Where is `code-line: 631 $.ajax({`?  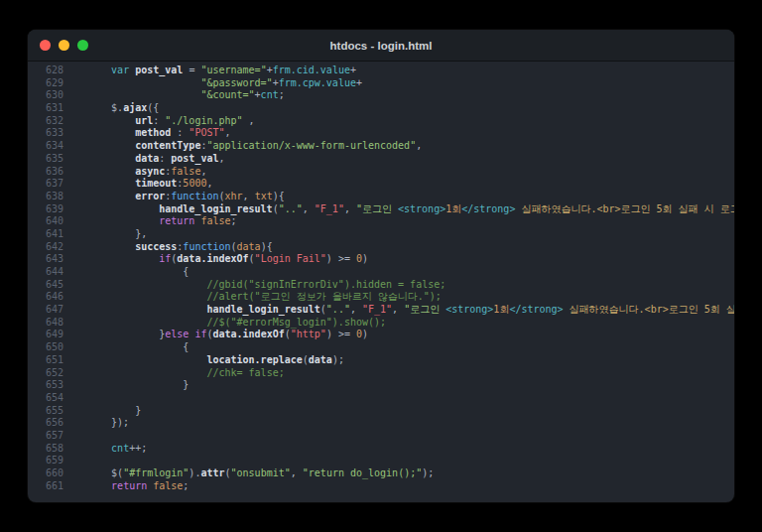 code-line: 631 $.ajax({ is located at coordinates (381, 109).